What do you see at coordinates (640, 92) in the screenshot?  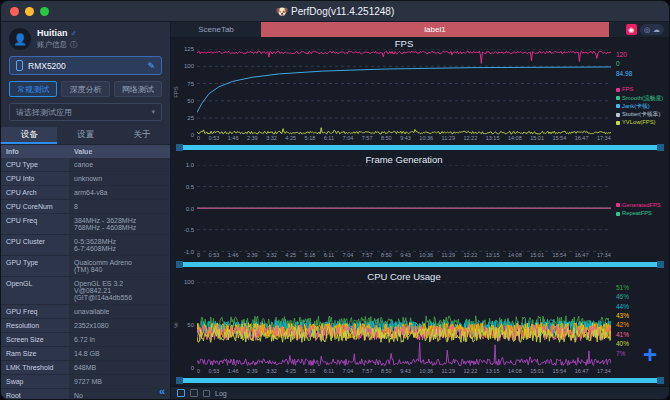 I see `chart-legend: 120084.98FPSSmooth(流畅度)Jank(卡顿)Stutter(卡…` at bounding box center [640, 92].